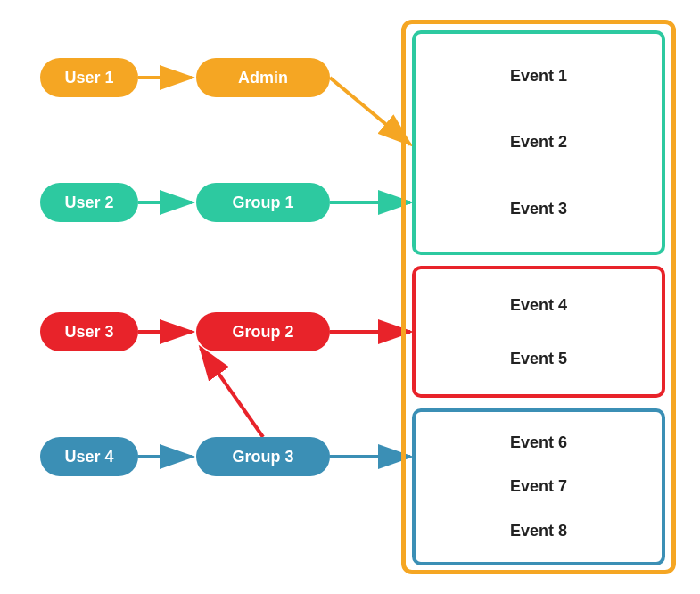  I want to click on group1-pill: Group 1, so click(263, 202).